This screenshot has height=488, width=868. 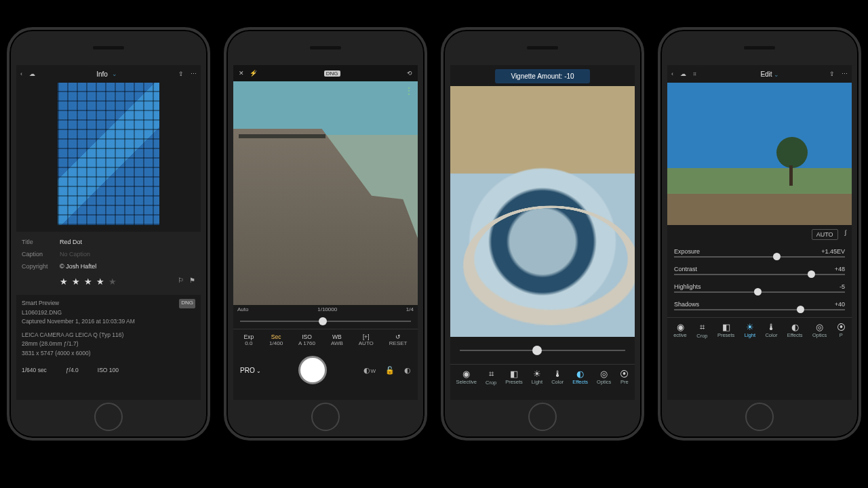 I want to click on camera-topbar: ✕ ⚡̸ DNG ⟲, so click(x=326, y=73).